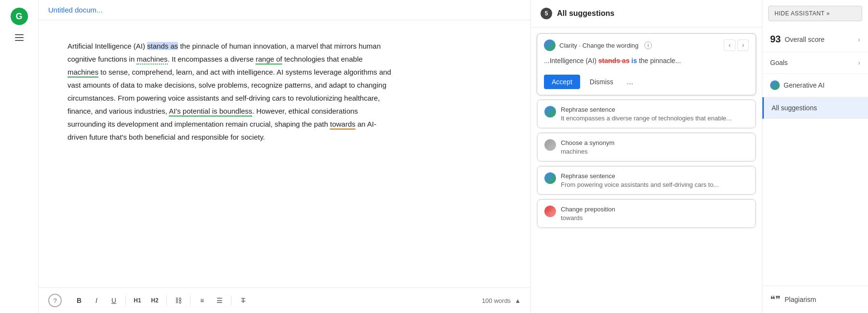 Image resolution: width=868 pixels, height=313 pixels. What do you see at coordinates (814, 63) in the screenshot?
I see `goals-label: Goals` at bounding box center [814, 63].